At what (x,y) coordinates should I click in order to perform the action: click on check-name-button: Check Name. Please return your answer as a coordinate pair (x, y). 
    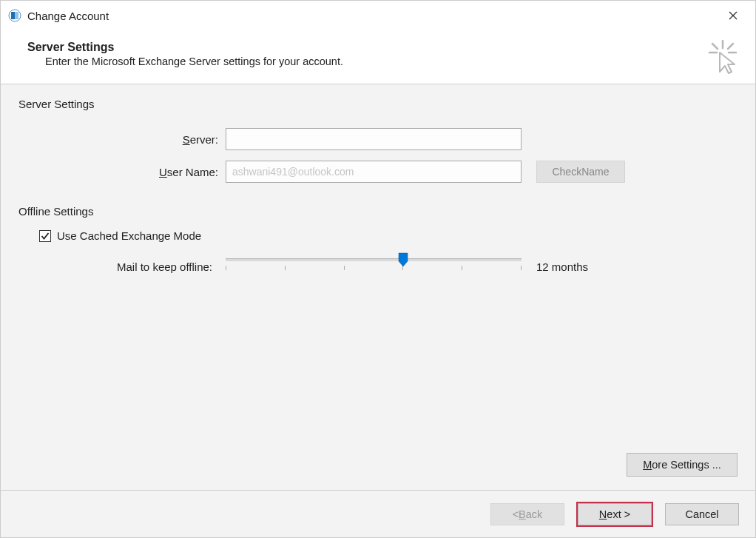
    Looking at the image, I should click on (581, 172).